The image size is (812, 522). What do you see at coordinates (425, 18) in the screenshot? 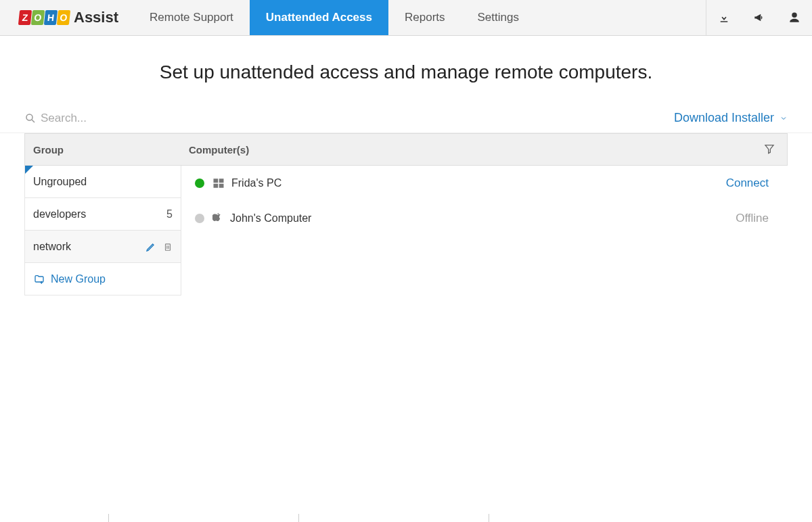
I see `nav-reports: Reports` at bounding box center [425, 18].